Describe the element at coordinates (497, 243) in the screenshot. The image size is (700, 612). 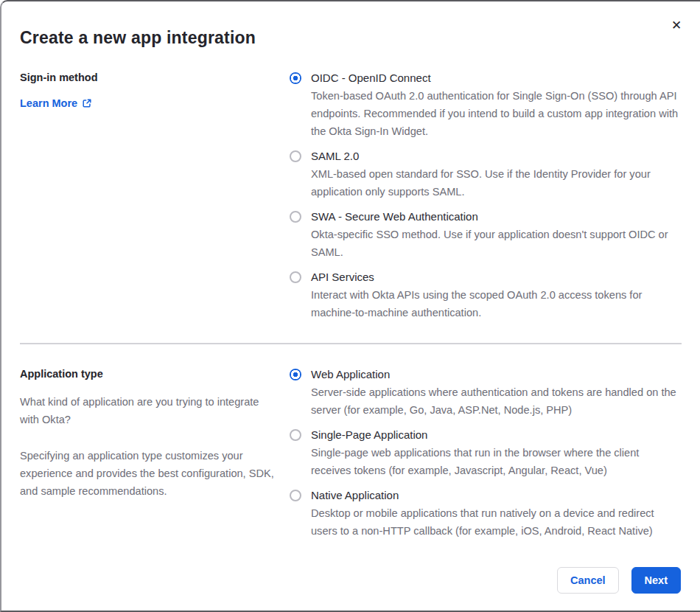
I see `option-swa-description: Okta-specific SSO method. Use if your ap…` at that location.